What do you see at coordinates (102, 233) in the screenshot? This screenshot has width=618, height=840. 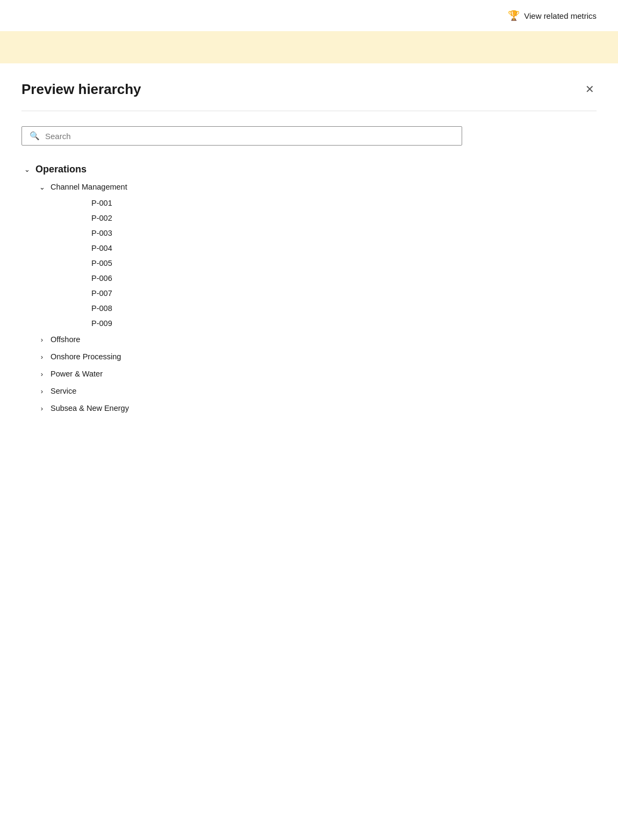 I see `item-label: P-003` at bounding box center [102, 233].